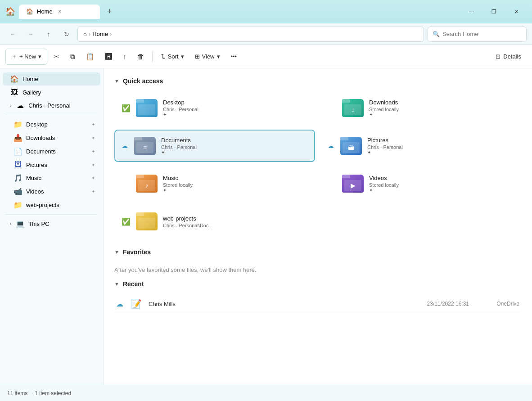 Image resolution: width=532 pixels, height=401 pixels. Describe the element at coordinates (436, 34) in the screenshot. I see `search-icon: 🔍` at that location.